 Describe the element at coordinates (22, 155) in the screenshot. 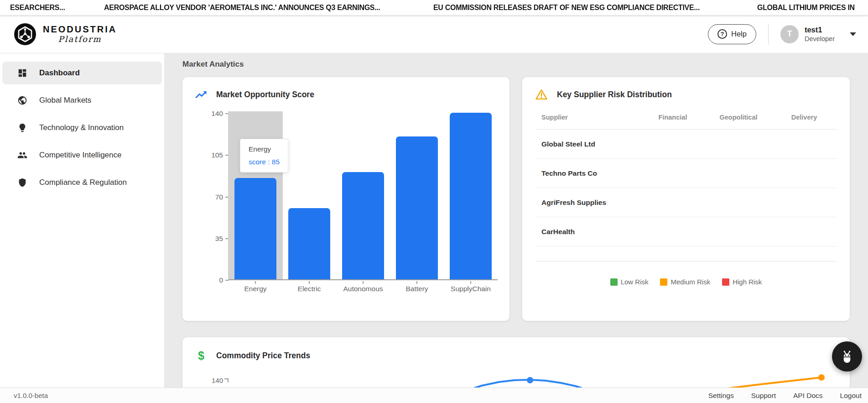

I see `people-icon` at that location.